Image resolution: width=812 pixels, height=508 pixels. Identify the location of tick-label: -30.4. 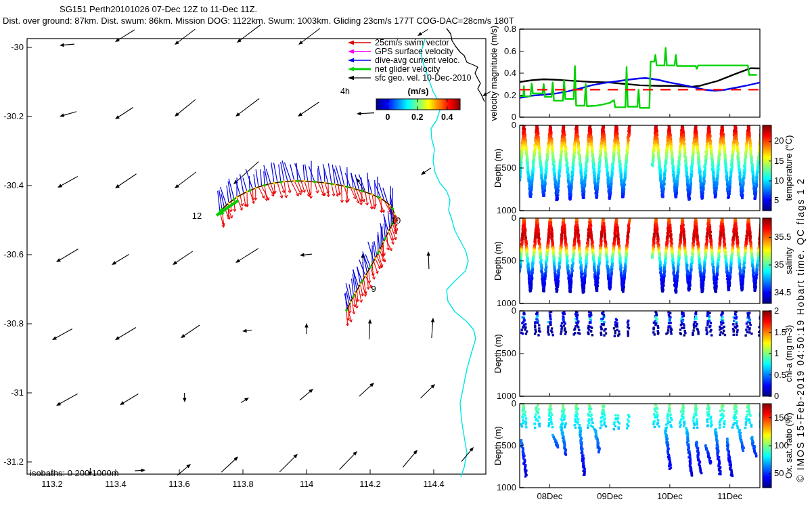
(14, 186).